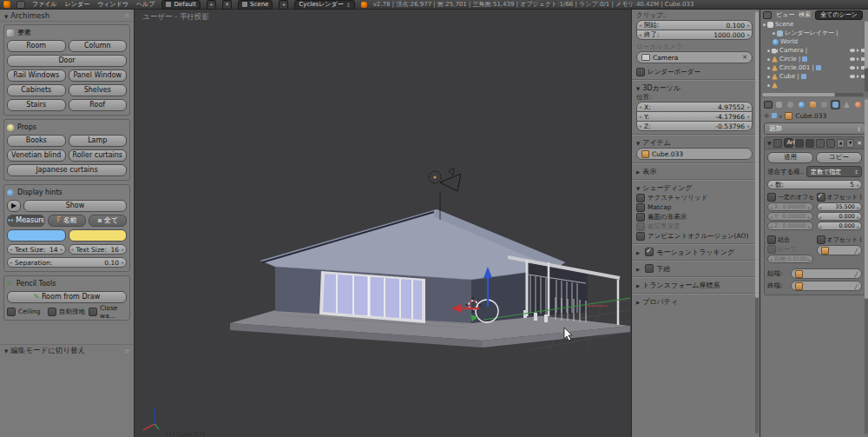  What do you see at coordinates (75, 206) in the screenshot?
I see `show-button: Show` at bounding box center [75, 206].